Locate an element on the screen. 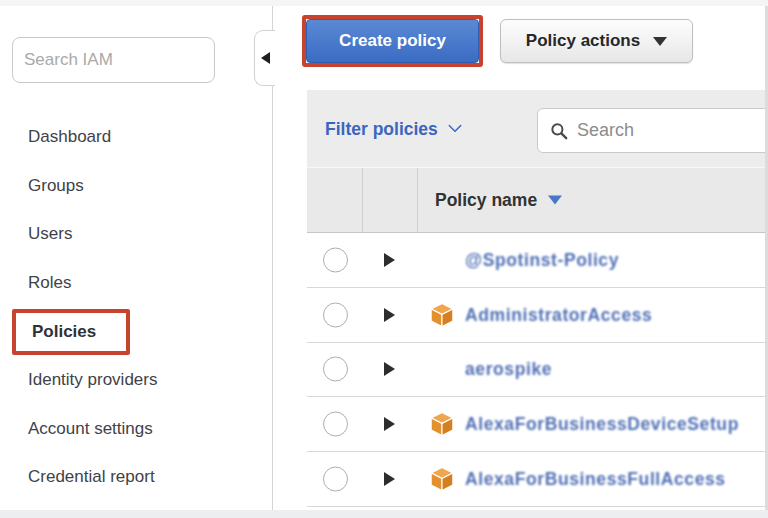 The width and height of the screenshot is (768, 518). policy-name-header-label: Policy name is located at coordinates (486, 200).